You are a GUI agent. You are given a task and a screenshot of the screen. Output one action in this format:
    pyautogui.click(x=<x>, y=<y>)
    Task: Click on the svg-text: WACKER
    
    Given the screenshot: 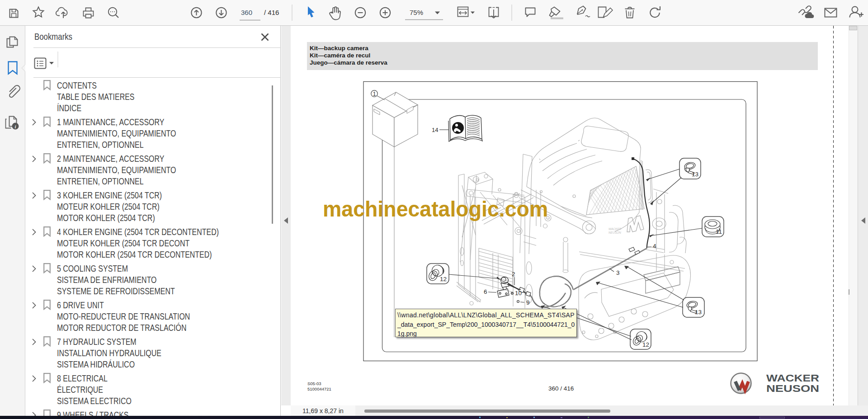 What is the action you would take?
    pyautogui.click(x=615, y=229)
    